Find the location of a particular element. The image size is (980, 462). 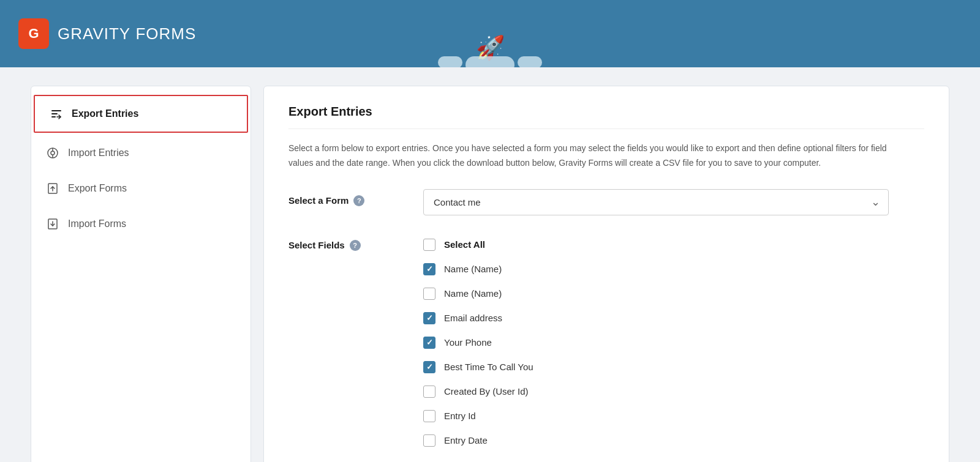

phone-checkbox is located at coordinates (429, 343).